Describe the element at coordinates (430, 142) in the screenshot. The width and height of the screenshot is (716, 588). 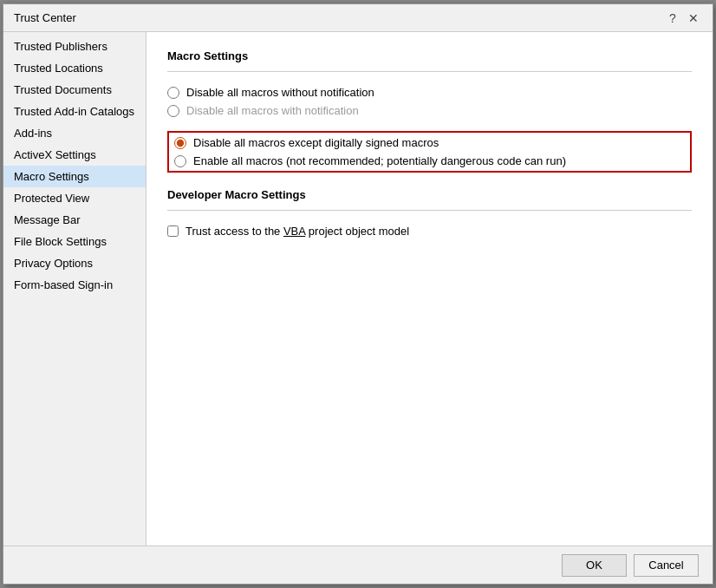
I see `radio-option-3: Disable all macros except digitally sign…` at that location.